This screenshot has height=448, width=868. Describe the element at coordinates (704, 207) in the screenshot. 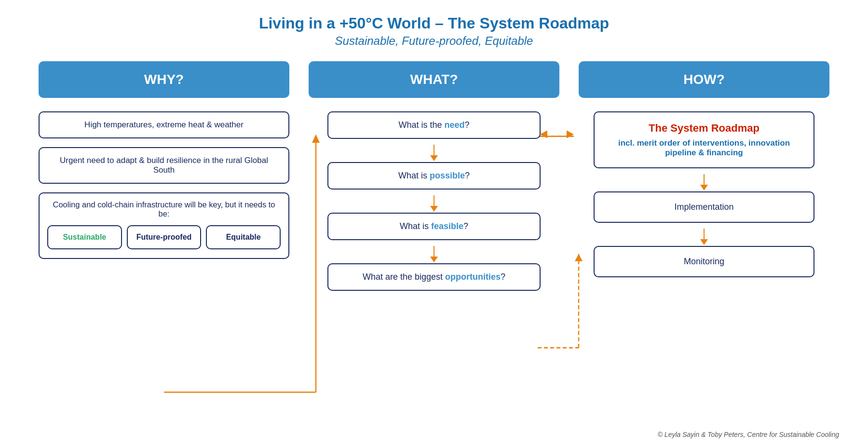

I see `implementation-box: Implementation` at that location.